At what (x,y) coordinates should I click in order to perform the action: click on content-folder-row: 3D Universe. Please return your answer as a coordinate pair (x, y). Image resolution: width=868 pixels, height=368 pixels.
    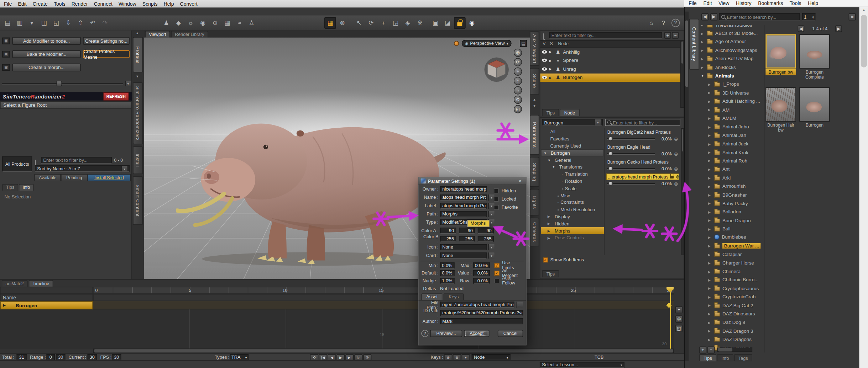
    Looking at the image, I should click on (731, 93).